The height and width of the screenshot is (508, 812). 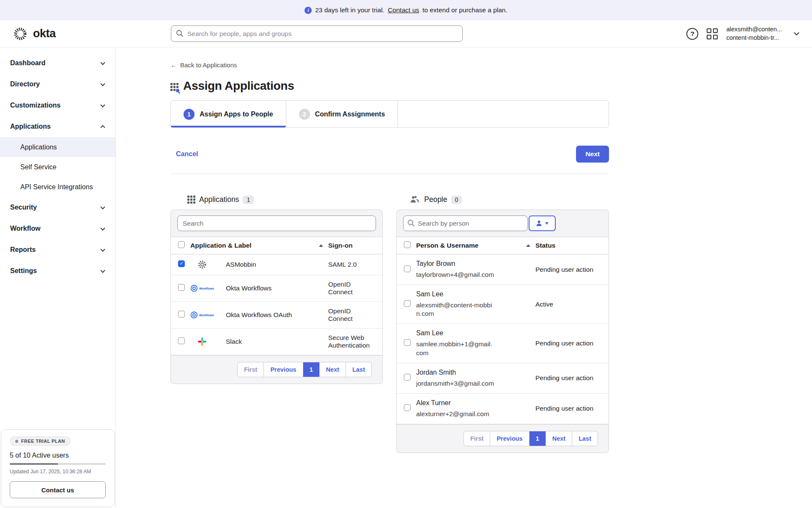 What do you see at coordinates (202, 265) in the screenshot?
I see `gear-icon` at bounding box center [202, 265].